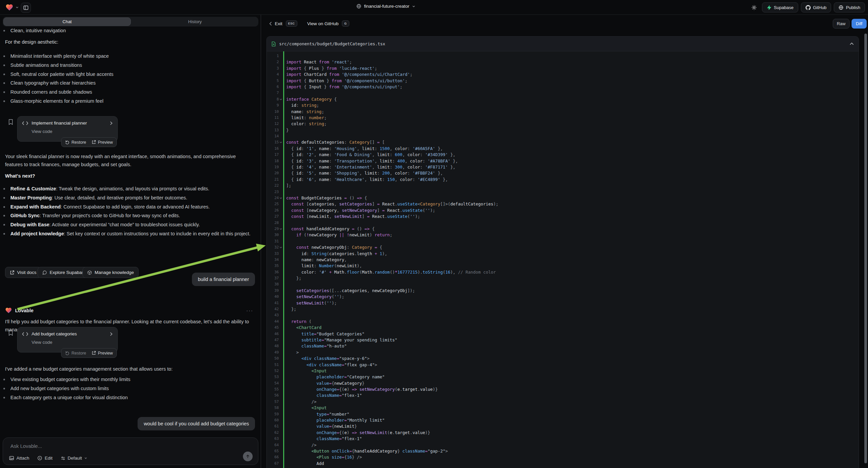 The image size is (868, 468). I want to click on file-header: src/components/budget/BudgetCategories.t…, so click(563, 44).